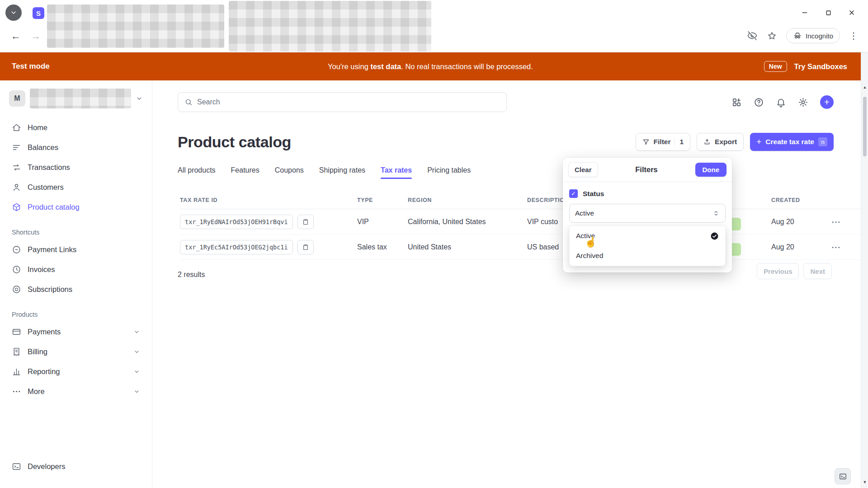 This screenshot has height=488, width=868. I want to click on export-icon, so click(707, 142).